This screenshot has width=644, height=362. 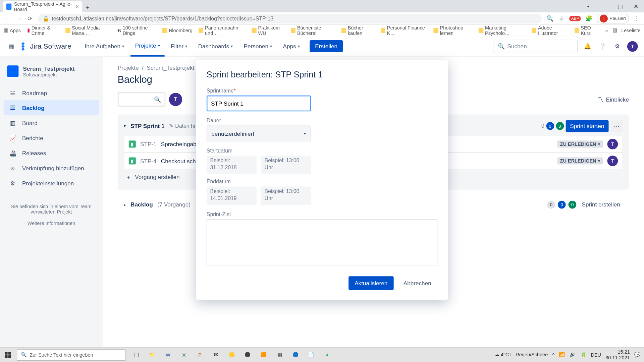 What do you see at coordinates (502, 31) in the screenshot?
I see `bookmark-item: Marketing Psycholo…` at bounding box center [502, 31].